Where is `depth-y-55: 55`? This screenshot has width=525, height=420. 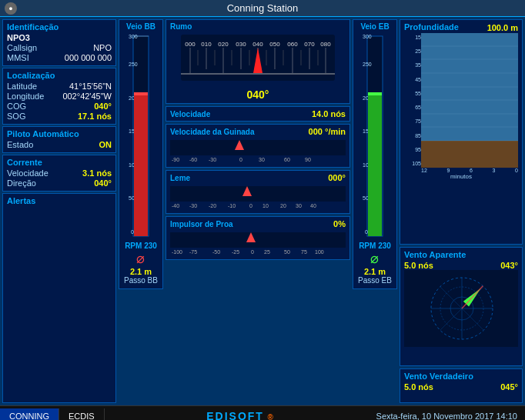 depth-y-55: 55 is located at coordinates (413, 94).